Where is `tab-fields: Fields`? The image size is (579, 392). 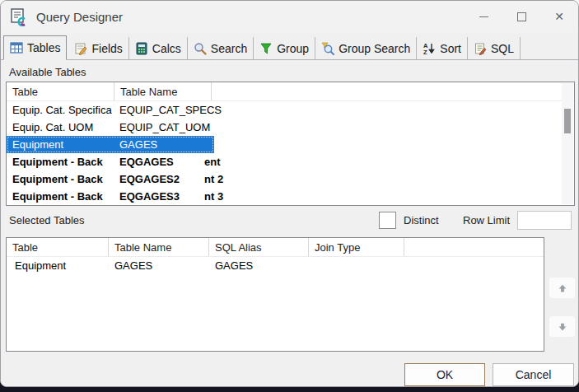 tab-fields: Fields is located at coordinates (99, 48).